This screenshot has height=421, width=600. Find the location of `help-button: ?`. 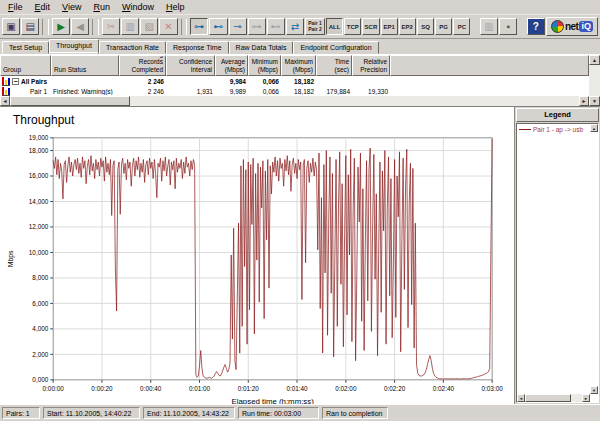

help-button: ? is located at coordinates (536, 26).